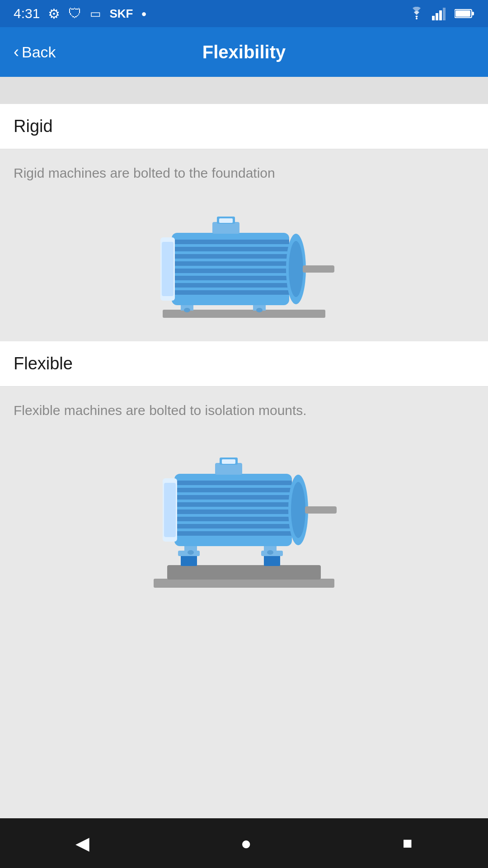  Describe the element at coordinates (408, 843) in the screenshot. I see `nav-recents-icon: ■` at that location.